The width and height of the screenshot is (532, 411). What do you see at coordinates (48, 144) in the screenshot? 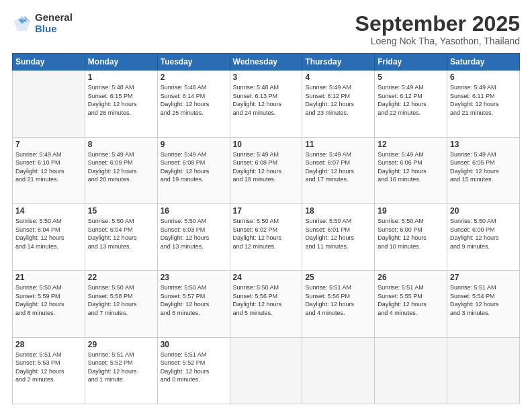
I see `day-number: 7` at bounding box center [48, 144].